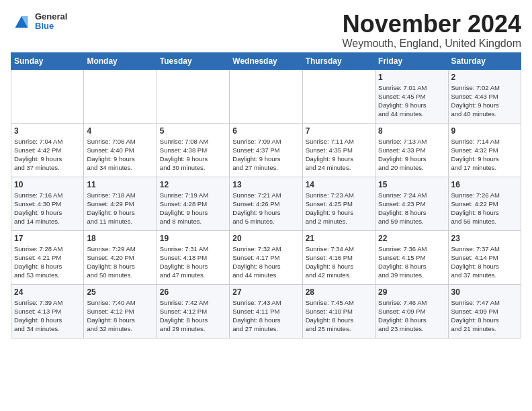  Describe the element at coordinates (193, 262) in the screenshot. I see `day-info: Sunrise: 7:31 AM Sunset: 4:18 PM Dayligh…` at that location.